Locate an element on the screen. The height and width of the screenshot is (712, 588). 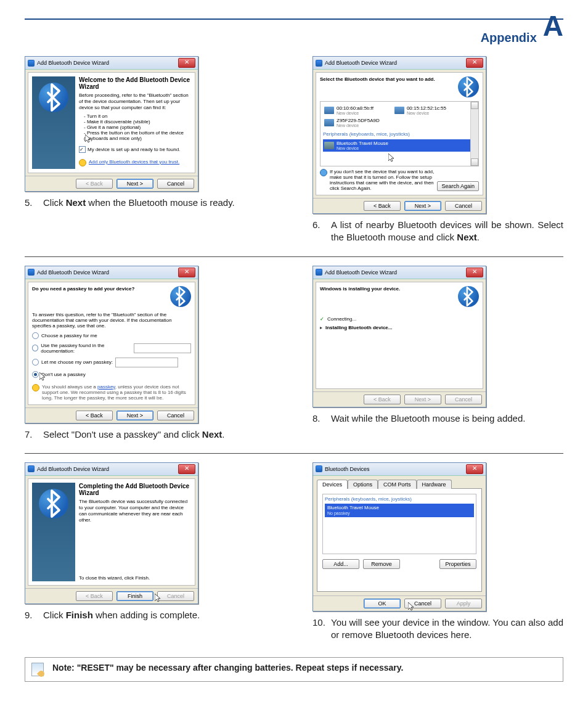
device-item: 00:10:60:a8:5b:ffNew device is located at coordinates (349, 110).